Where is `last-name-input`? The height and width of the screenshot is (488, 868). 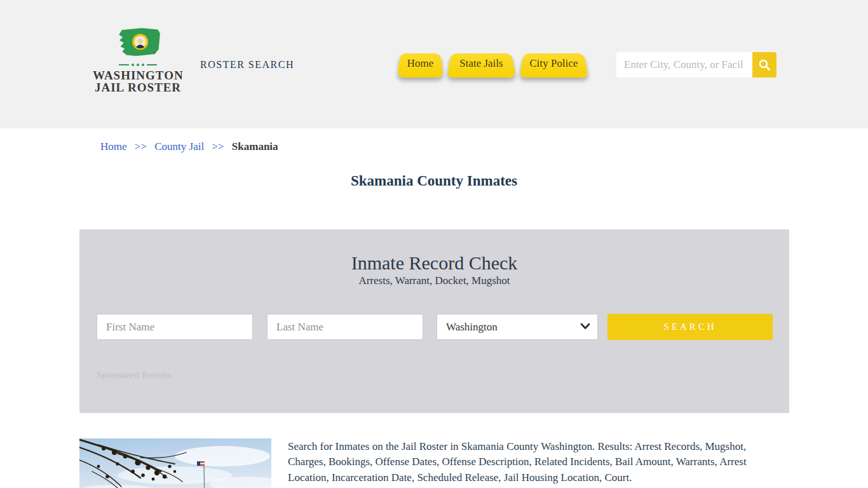
last-name-input is located at coordinates (345, 327).